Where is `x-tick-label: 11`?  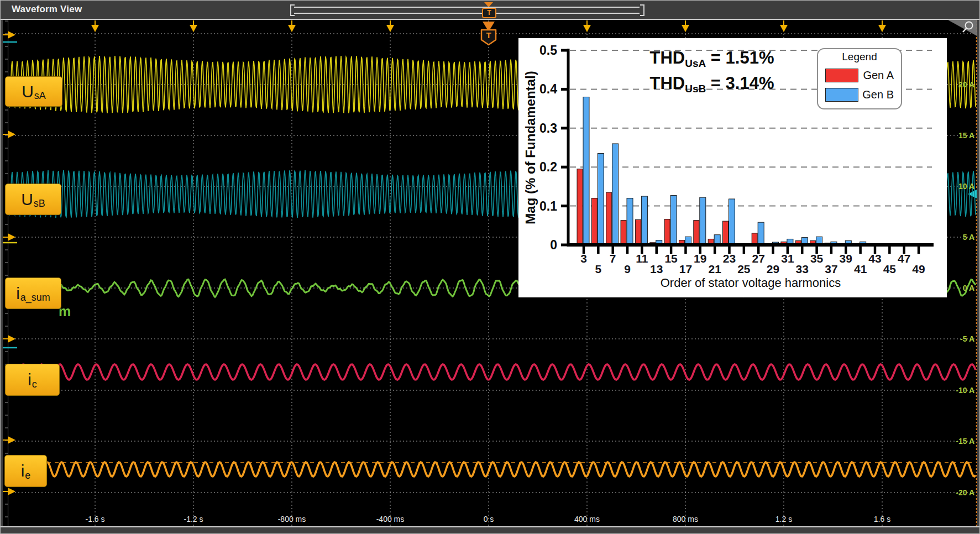 x-tick-label: 11 is located at coordinates (642, 259).